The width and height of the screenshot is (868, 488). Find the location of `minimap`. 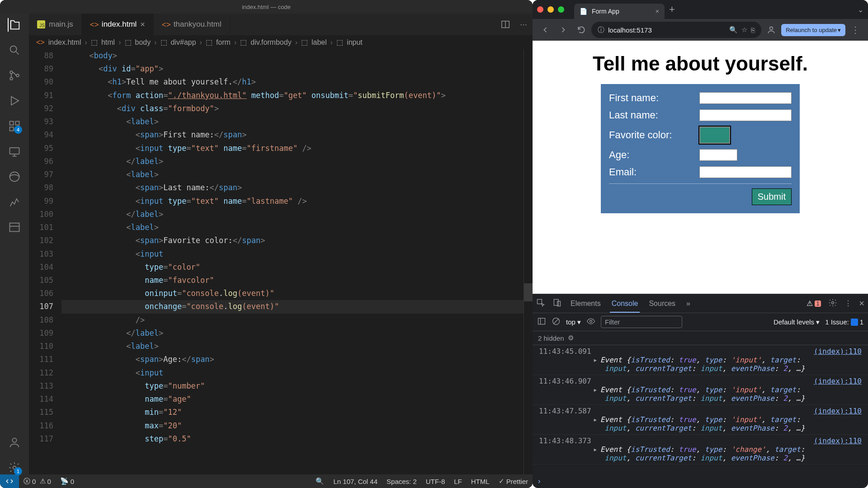

minimap is located at coordinates (528, 262).